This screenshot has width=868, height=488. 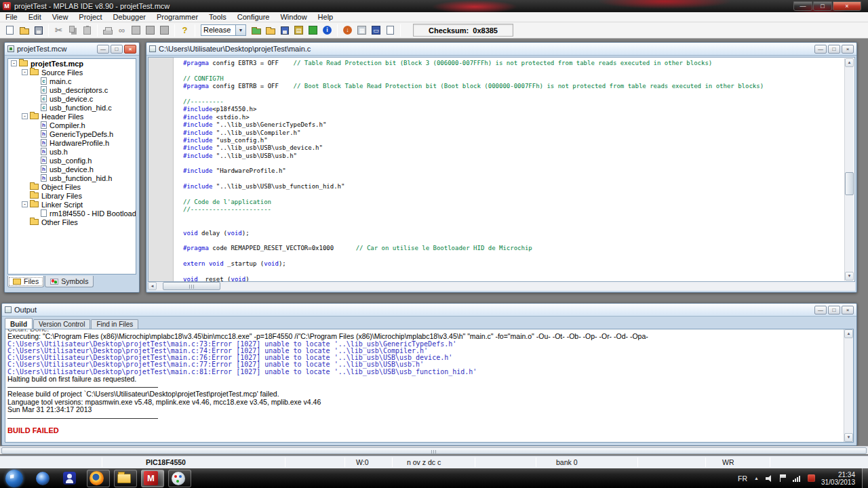 I want to click on build-configuration-select: Release ▼, so click(x=224, y=30).